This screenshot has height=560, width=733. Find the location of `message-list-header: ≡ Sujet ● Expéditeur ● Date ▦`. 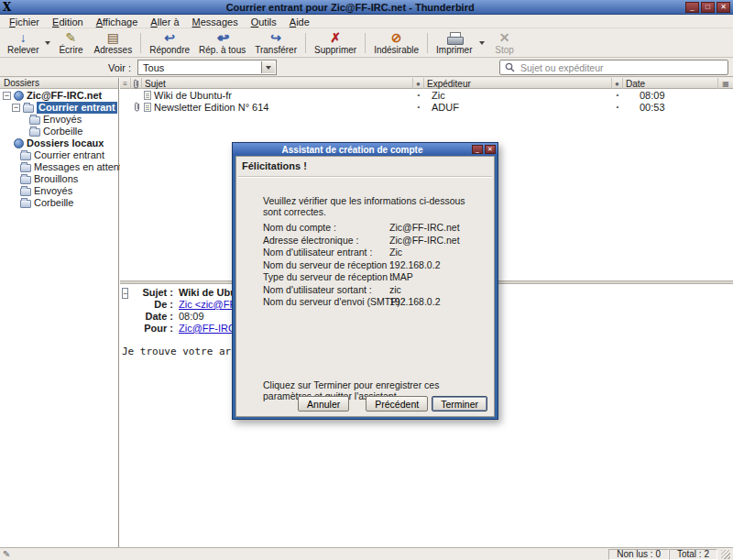

message-list-header: ≡ Sujet ● Expéditeur ● Date ▦ is located at coordinates (427, 83).